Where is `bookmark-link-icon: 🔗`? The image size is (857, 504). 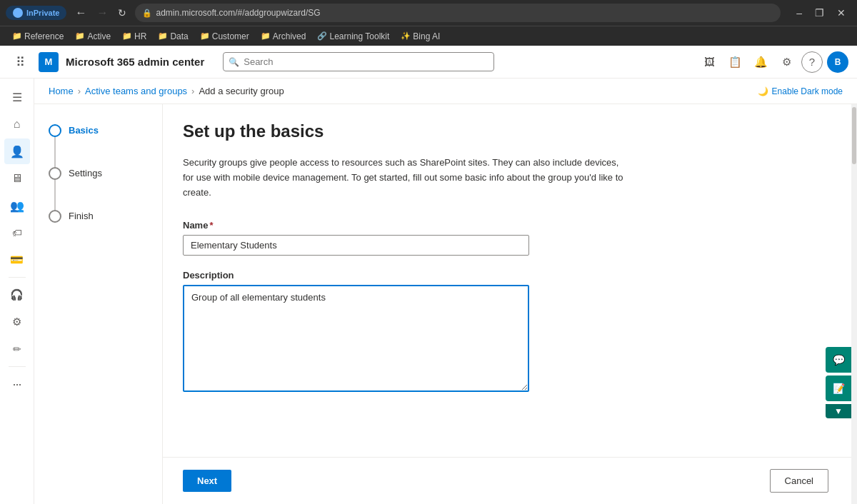 bookmark-link-icon: 🔗 is located at coordinates (322, 36).